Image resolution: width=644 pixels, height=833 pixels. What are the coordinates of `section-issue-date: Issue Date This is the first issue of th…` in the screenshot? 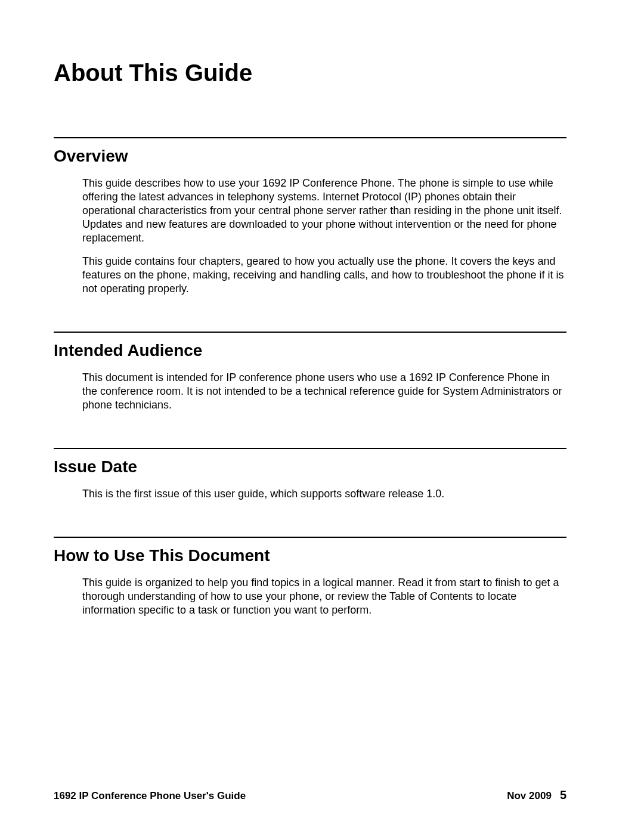 It's located at (310, 475).